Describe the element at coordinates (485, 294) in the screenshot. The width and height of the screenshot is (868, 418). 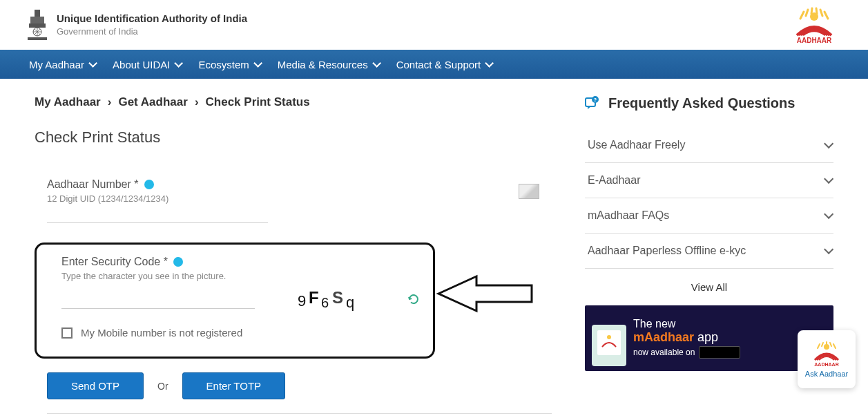
I see `annotation-arrow-icon` at that location.